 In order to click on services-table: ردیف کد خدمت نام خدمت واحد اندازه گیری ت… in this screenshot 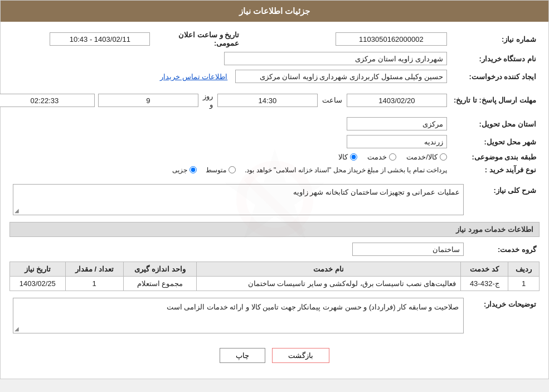, I will do `click(274, 277)`.